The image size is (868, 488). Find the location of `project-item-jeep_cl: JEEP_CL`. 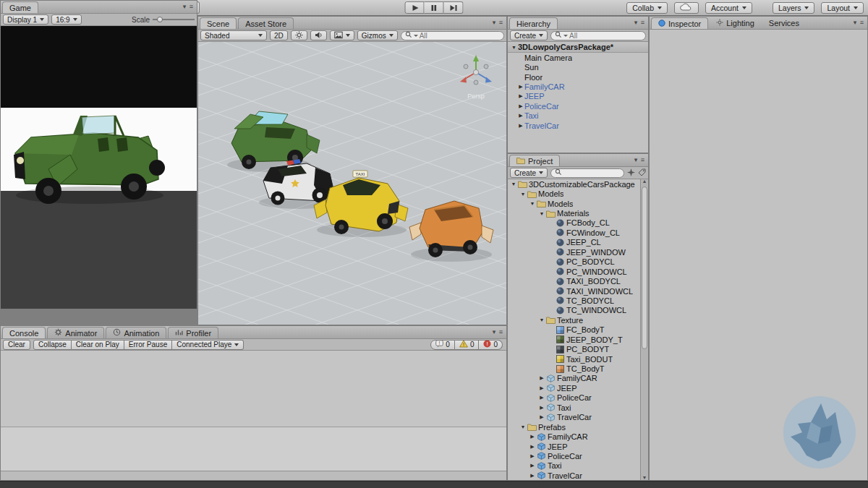

project-item-jeep_cl: JEEP_CL is located at coordinates (574, 243).